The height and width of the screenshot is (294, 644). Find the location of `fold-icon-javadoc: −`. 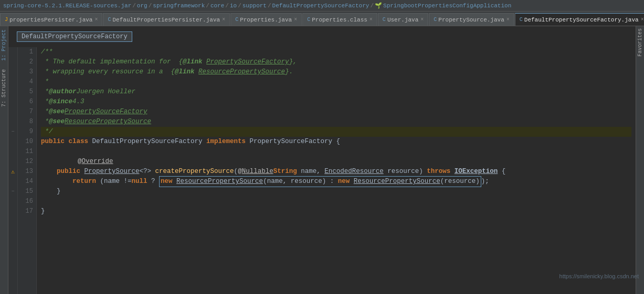

fold-icon-javadoc: − is located at coordinates (13, 132).